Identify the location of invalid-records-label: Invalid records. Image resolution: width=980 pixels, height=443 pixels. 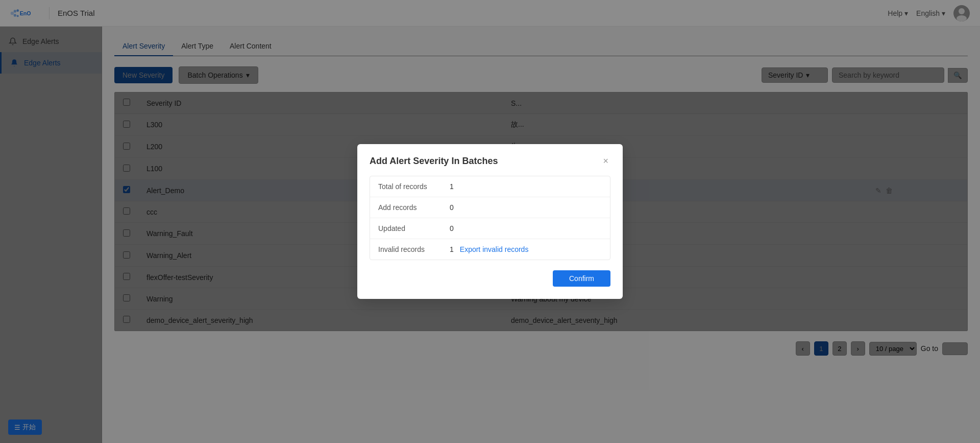
(414, 249).